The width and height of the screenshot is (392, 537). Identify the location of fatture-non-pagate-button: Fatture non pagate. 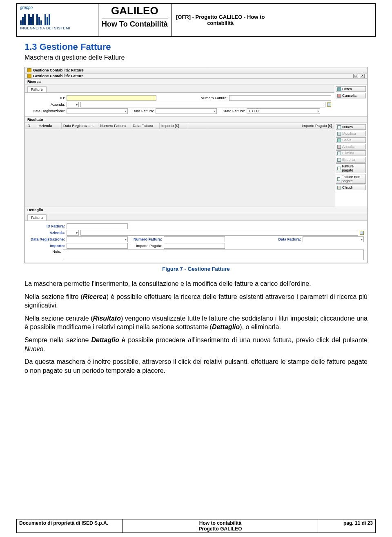
(351, 179).